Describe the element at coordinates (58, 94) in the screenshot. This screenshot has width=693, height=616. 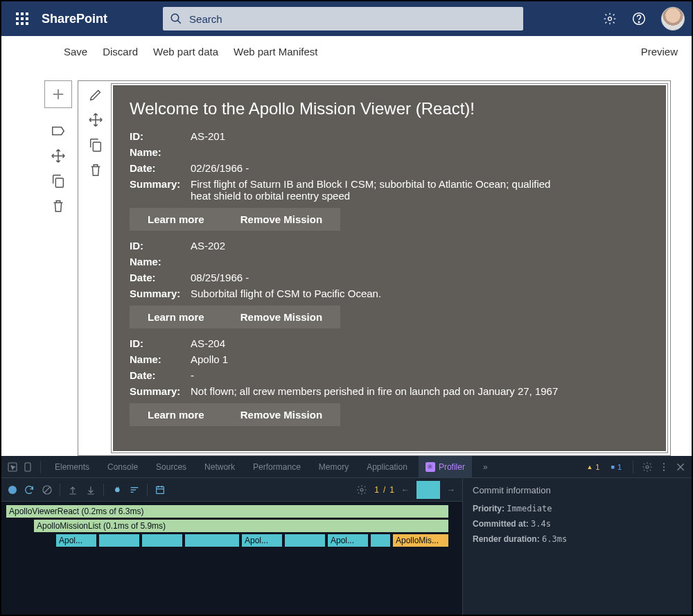
I see `add-section-button` at that location.